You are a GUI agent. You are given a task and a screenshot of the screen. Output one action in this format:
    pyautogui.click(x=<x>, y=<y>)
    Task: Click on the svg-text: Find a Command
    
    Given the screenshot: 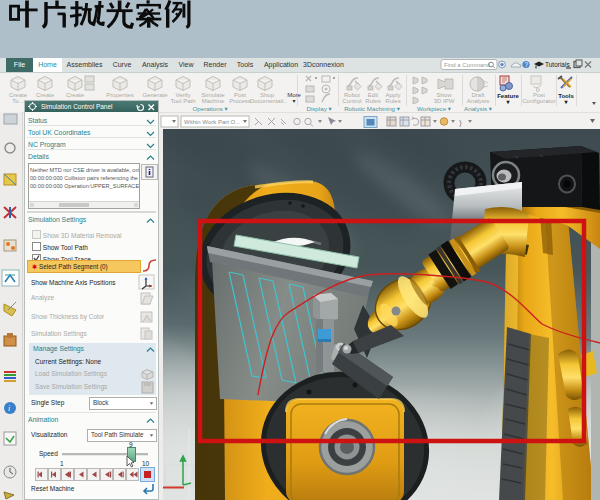 What is the action you would take?
    pyautogui.click(x=467, y=65)
    